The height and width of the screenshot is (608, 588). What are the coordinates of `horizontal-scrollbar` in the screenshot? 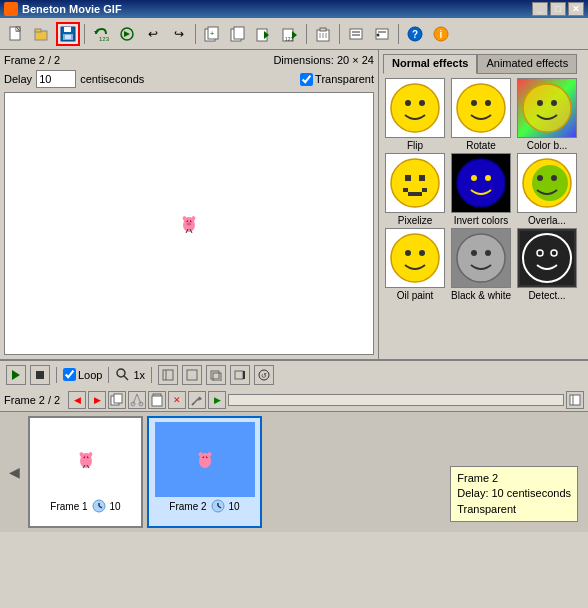 It's located at (396, 400).